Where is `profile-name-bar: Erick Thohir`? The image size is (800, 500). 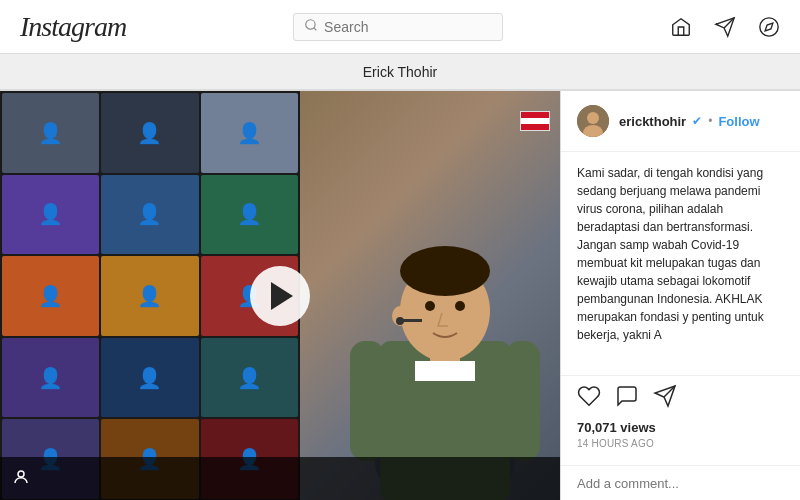 profile-name-bar: Erick Thohir is located at coordinates (400, 72).